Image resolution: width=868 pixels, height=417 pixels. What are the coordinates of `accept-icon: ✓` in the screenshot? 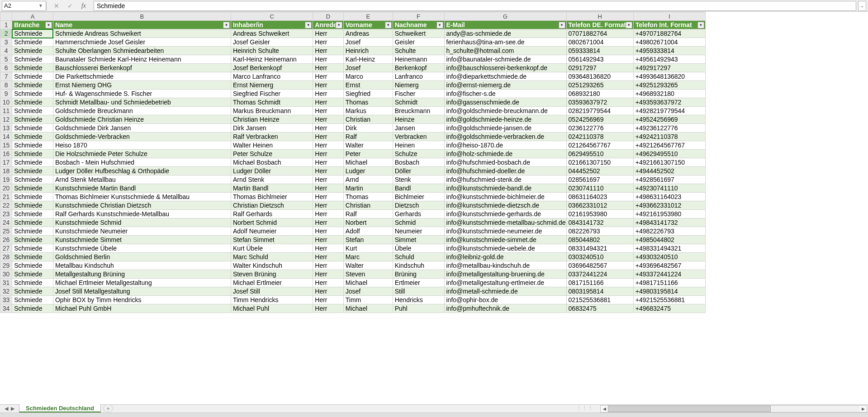 It's located at (70, 6).